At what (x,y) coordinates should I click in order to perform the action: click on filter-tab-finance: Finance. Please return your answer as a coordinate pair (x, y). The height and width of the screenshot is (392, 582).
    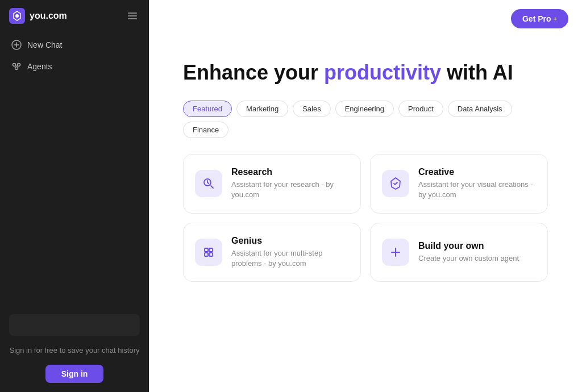
    Looking at the image, I should click on (206, 130).